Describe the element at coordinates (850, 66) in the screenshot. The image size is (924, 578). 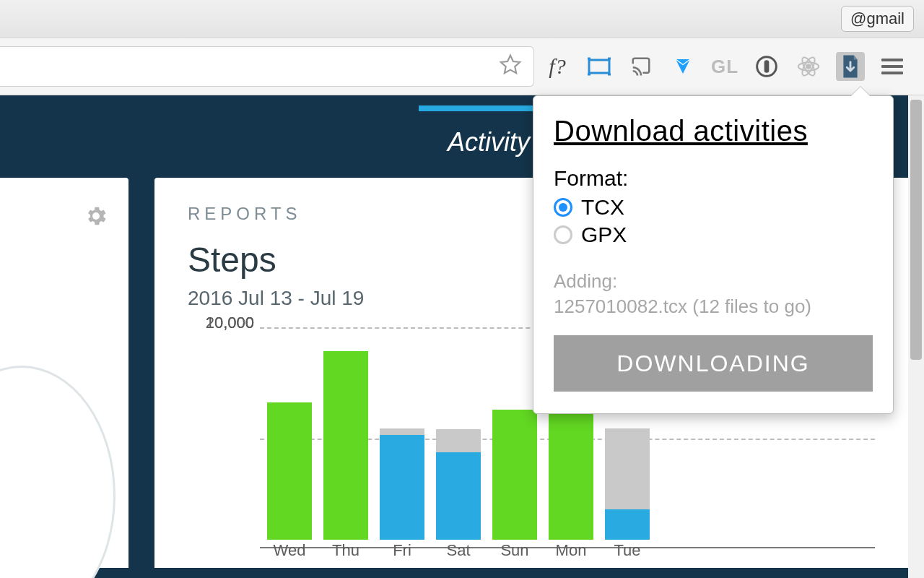
I see `download-activities-extension-icon` at that location.